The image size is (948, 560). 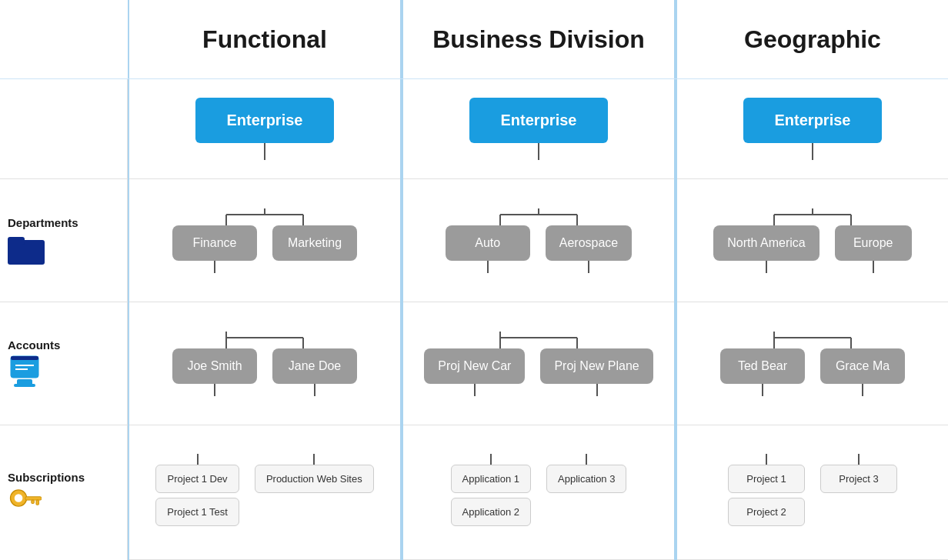 I want to click on departments-label: Departments, so click(x=43, y=223).